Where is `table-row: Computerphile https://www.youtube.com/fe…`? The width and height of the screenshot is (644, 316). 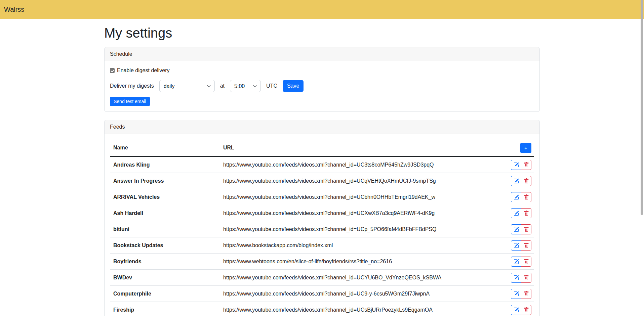 table-row: Computerphile https://www.youtube.com/fe… is located at coordinates (322, 294).